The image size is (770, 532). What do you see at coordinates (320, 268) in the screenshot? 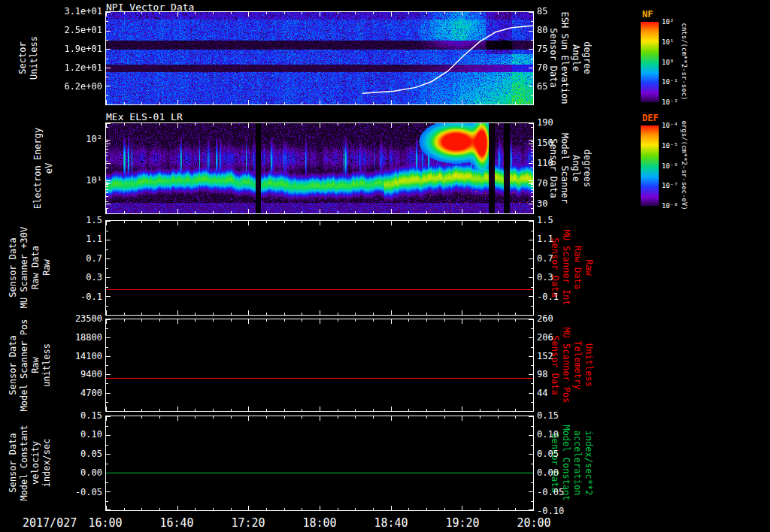
I see `mu-scanner-line-panel` at bounding box center [320, 268].